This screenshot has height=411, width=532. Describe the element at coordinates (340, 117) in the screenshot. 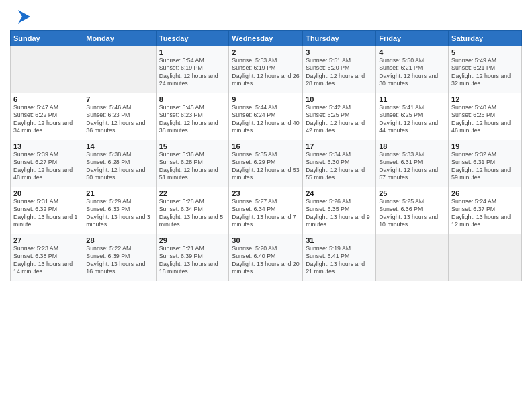

I see `calendar-cell: 10 Sunrise: 5:42 AMSunset: 6:25 PMDaylig…` at that location.